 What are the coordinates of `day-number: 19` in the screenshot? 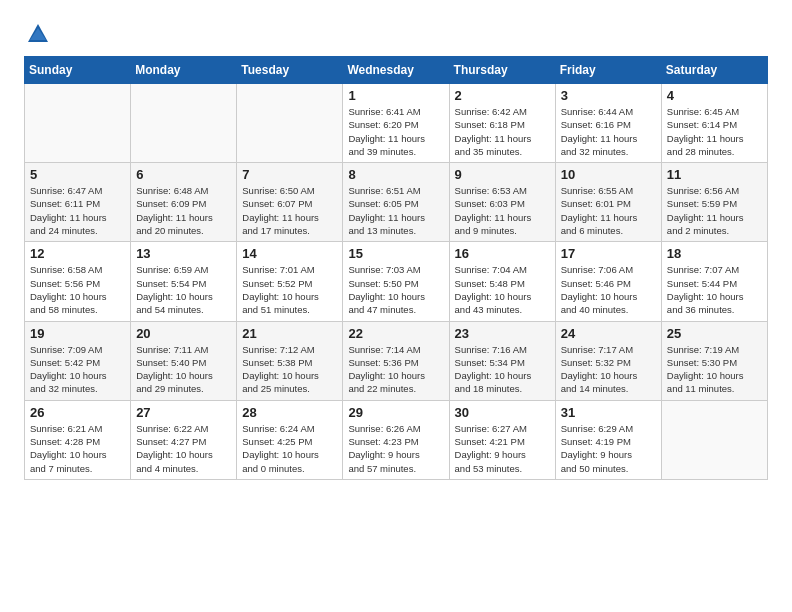 It's located at (78, 334).